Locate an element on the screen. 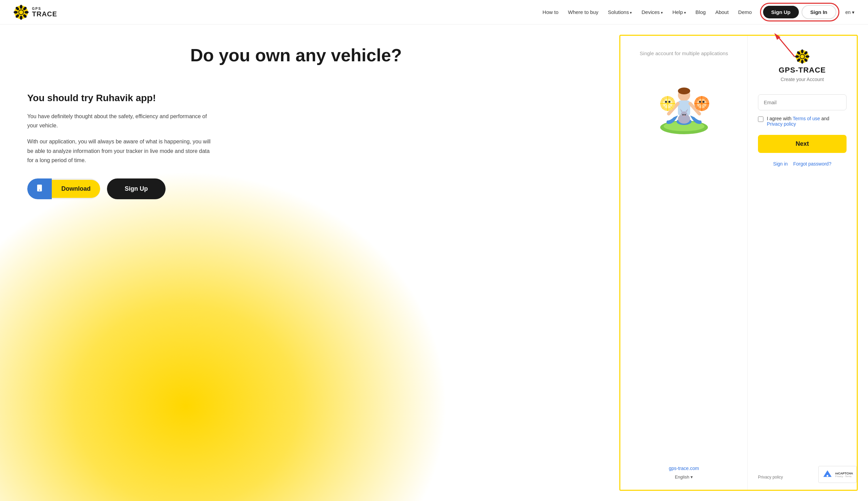 The height and width of the screenshot is (501, 868). lang-dropdown: English ▾ is located at coordinates (684, 477).